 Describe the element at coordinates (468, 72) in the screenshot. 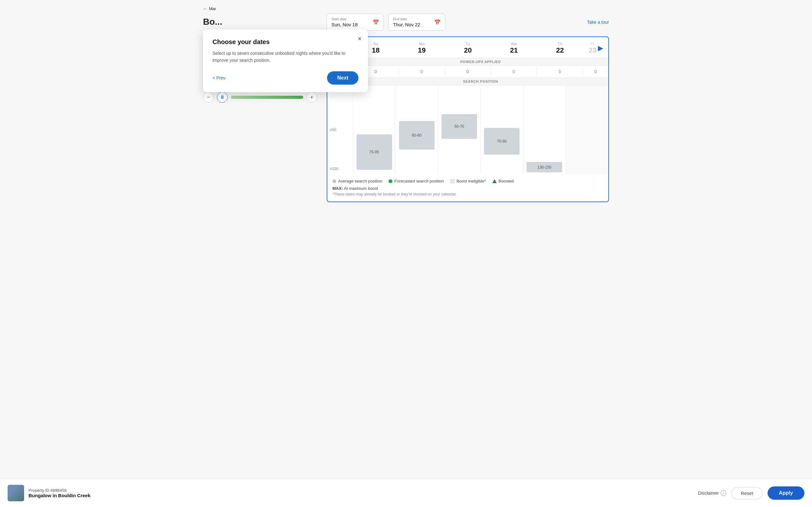

I see `powerups-cell-3: 0` at that location.